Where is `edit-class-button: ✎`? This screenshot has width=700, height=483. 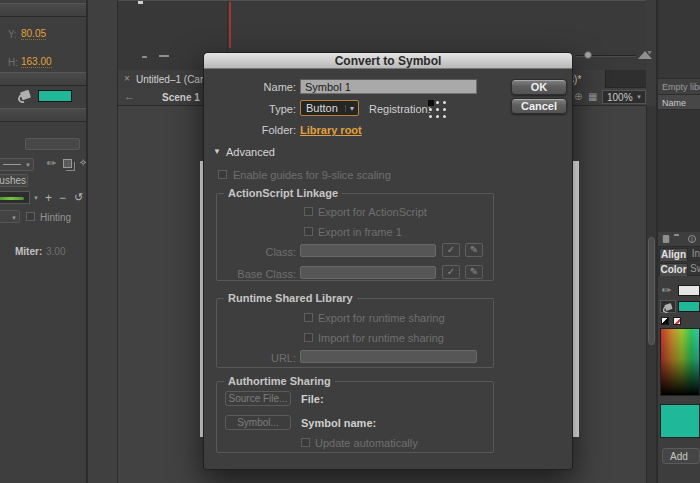
edit-class-button: ✎ is located at coordinates (474, 250).